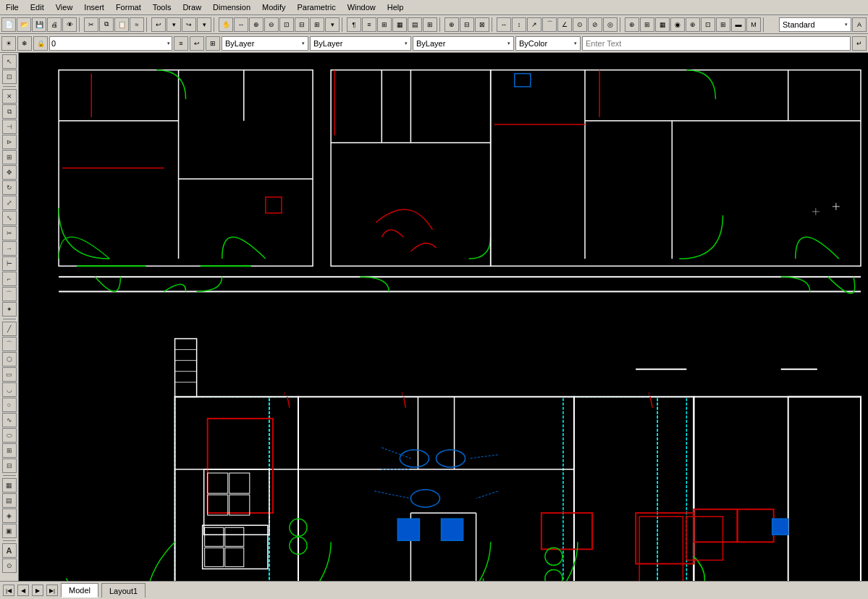 The height and width of the screenshot is (599, 868). Describe the element at coordinates (362, 7) in the screenshot. I see `menu-window: Window` at that location.